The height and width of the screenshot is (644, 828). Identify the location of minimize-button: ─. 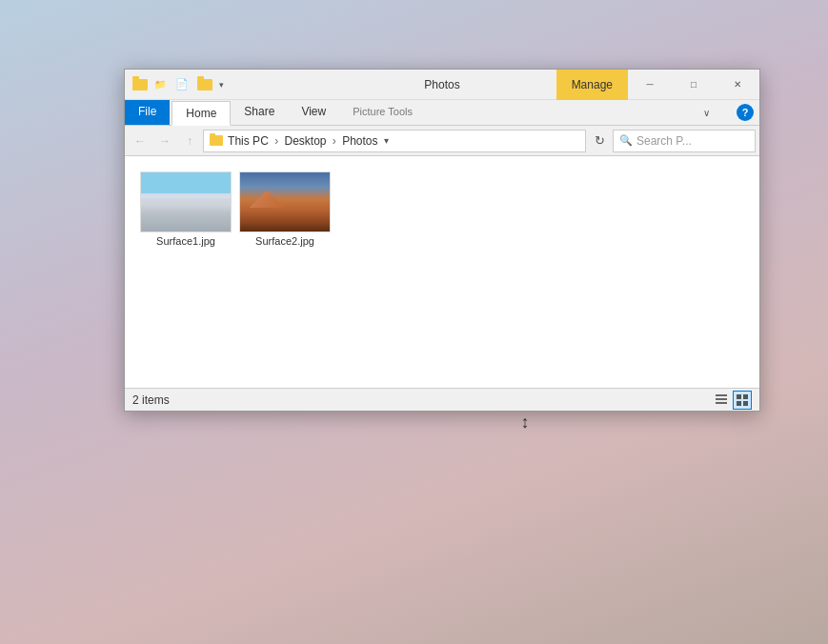
(650, 85).